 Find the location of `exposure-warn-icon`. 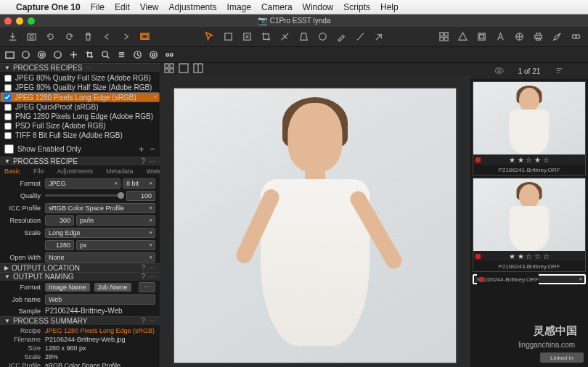

exposure-warn-icon is located at coordinates (462, 37).